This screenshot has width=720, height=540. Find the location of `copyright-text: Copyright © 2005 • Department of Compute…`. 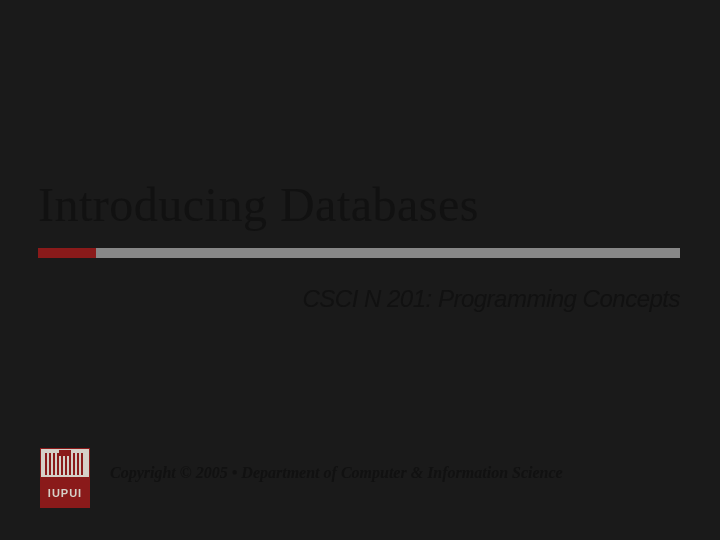

copyright-text: Copyright © 2005 • Department of Compute… is located at coordinates (400, 473).